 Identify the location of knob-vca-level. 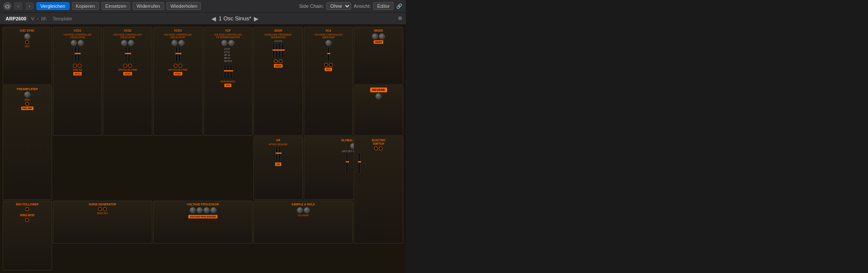
(329, 43).